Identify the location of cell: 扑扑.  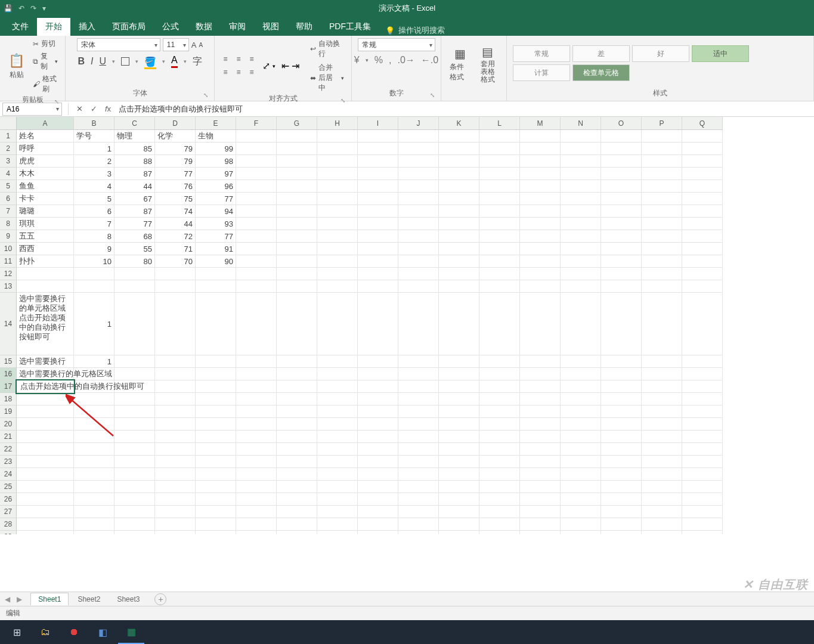
(45, 261).